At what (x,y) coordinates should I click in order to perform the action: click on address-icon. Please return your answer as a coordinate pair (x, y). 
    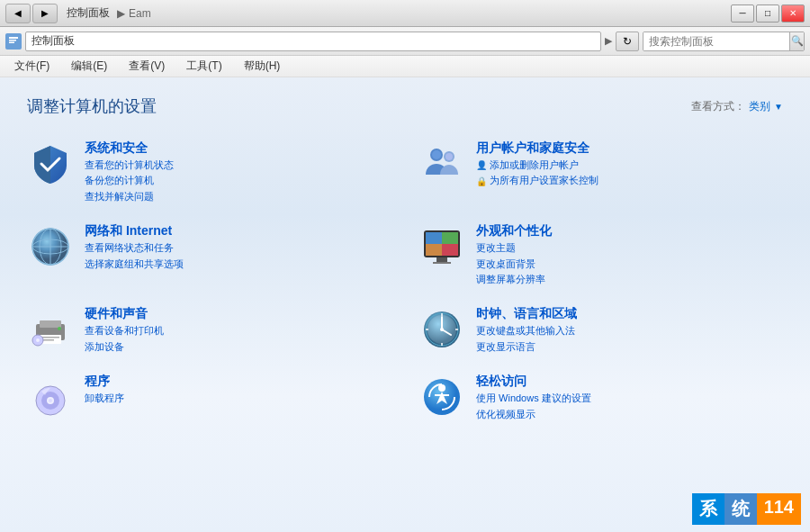
    Looking at the image, I should click on (14, 41).